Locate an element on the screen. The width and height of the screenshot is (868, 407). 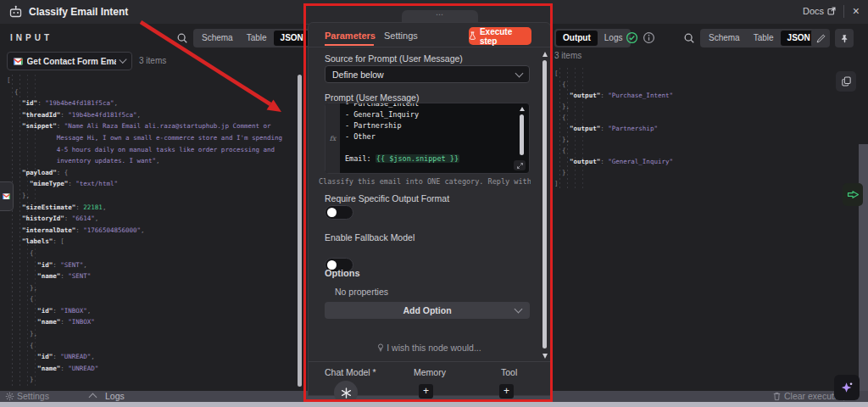
add-option-button: Add Option is located at coordinates (427, 310).